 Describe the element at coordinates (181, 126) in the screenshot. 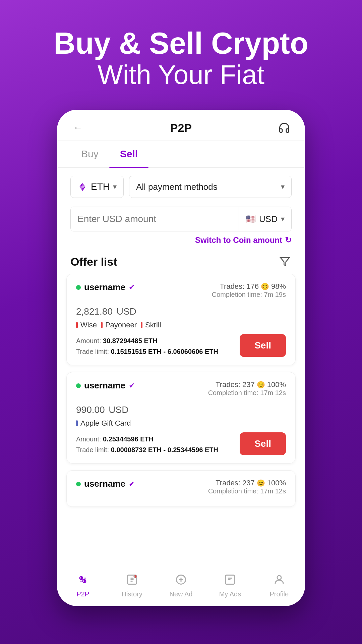

I see `app-header: ← P2P` at that location.